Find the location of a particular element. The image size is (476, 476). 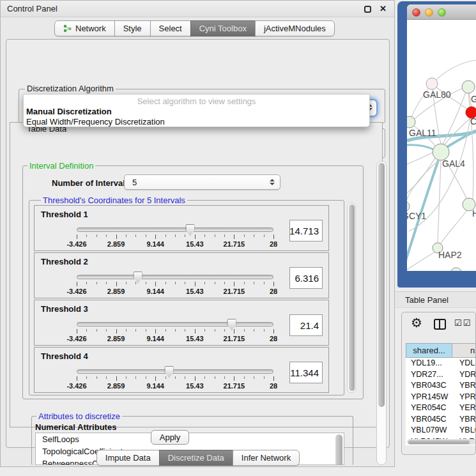

tab-style: Style is located at coordinates (133, 28).